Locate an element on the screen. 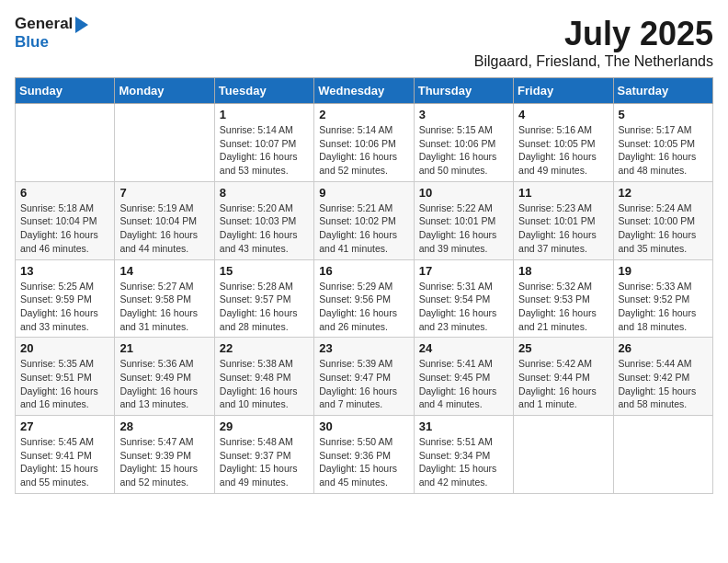  day-number: 1 is located at coordinates (265, 114).